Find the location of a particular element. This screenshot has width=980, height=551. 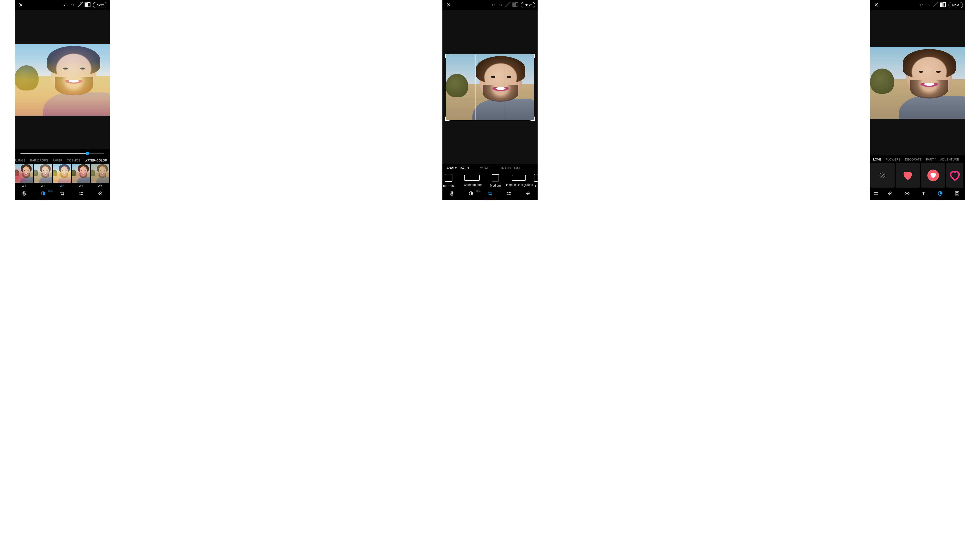

filter-w2: W2 is located at coordinates (43, 176).